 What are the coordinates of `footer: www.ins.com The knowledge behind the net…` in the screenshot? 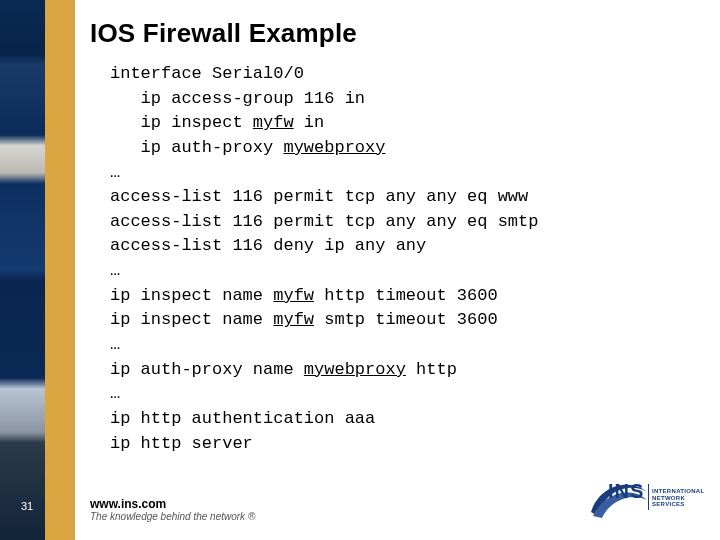 It's located at (172, 510).